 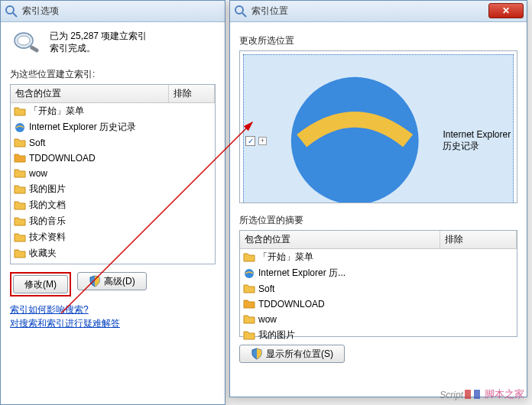 What do you see at coordinates (113, 75) in the screenshot?
I see `build-label: 为这些位置建立索引:` at bounding box center [113, 75].